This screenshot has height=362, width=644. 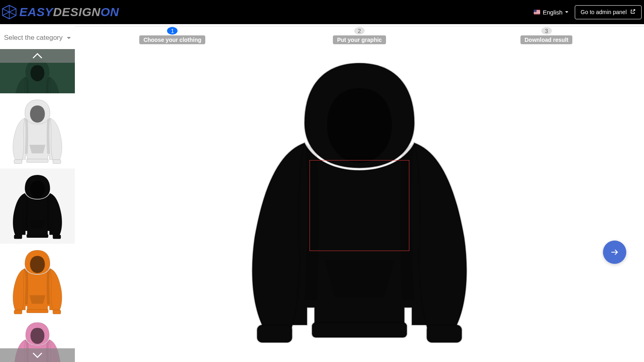 What do you see at coordinates (552, 12) in the screenshot?
I see `language-label: English` at bounding box center [552, 12].